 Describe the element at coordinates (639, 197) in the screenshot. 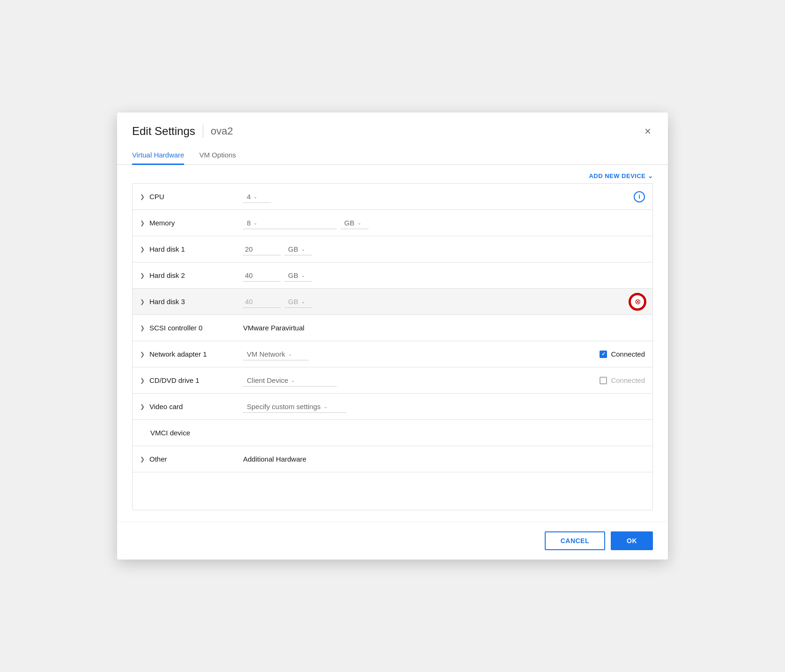

I see `info-icon: i` at that location.